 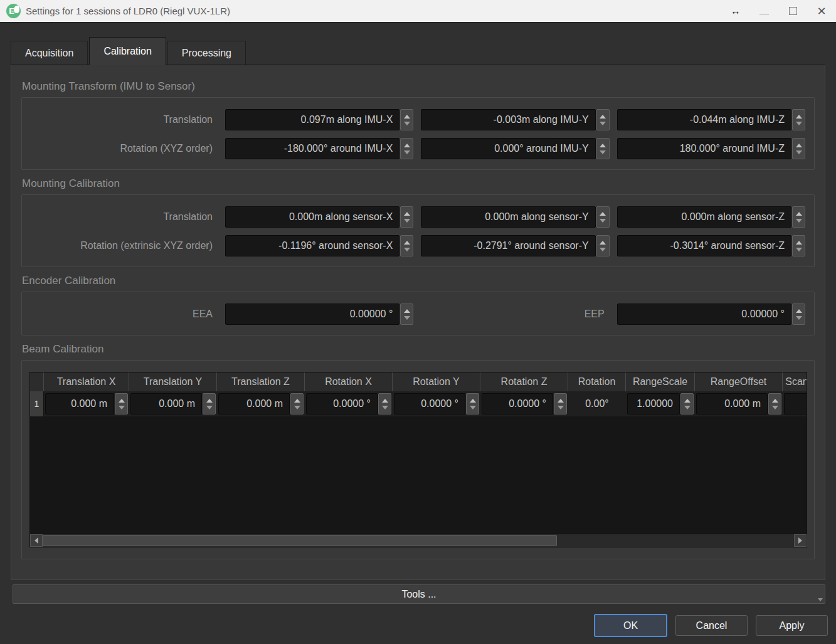 I want to click on sensor-translation-z-value: 0.000m along sensor-Z, so click(x=704, y=217).